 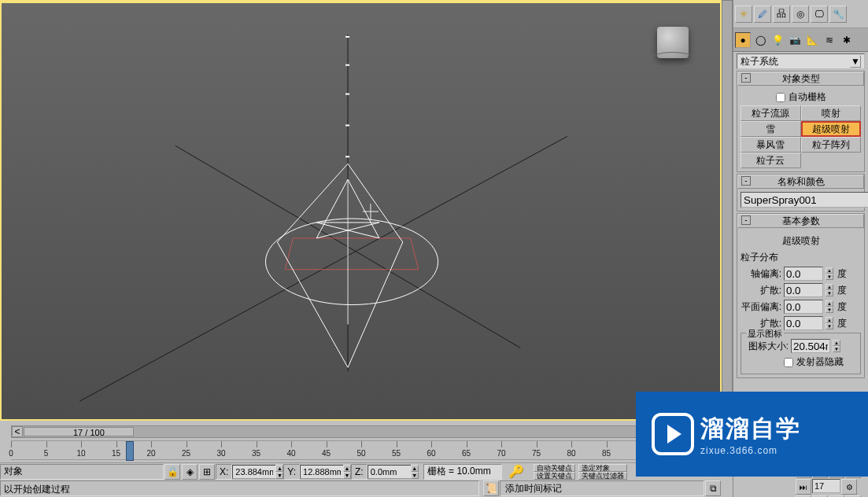 I want to click on chevron-down-icon: ▼, so click(x=855, y=61).